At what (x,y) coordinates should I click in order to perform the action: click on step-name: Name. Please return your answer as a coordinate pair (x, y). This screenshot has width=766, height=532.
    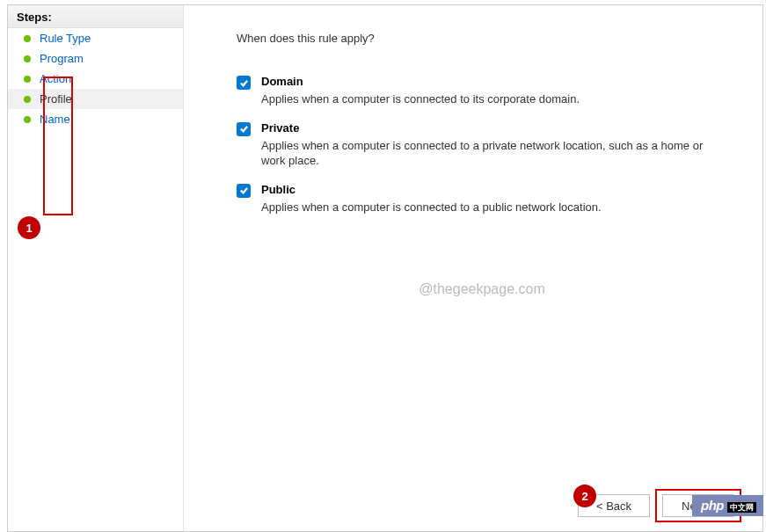
    Looking at the image, I should click on (95, 120).